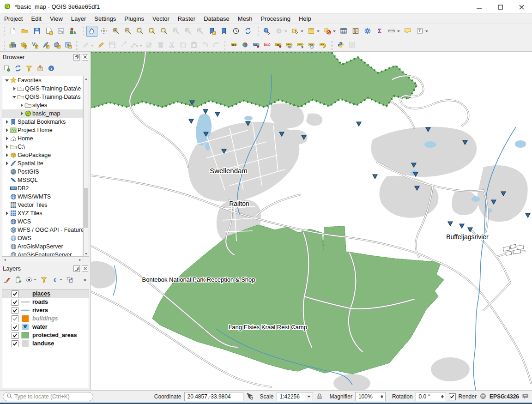  Describe the element at coordinates (55, 280) in the screenshot. I see `filter-by-expression-button: ε` at that location.